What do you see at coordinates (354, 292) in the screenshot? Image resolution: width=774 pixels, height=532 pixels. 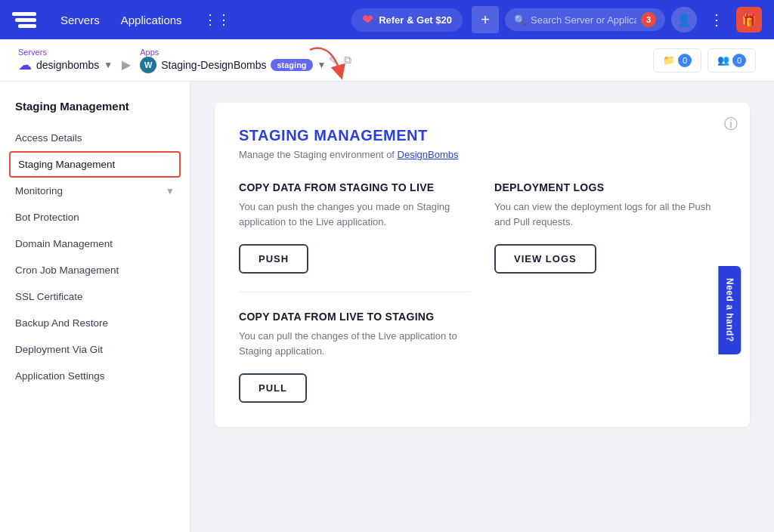 I see `left-column: COPY DATA FROM STAGING TO LIVE You can p…` at bounding box center [354, 292].